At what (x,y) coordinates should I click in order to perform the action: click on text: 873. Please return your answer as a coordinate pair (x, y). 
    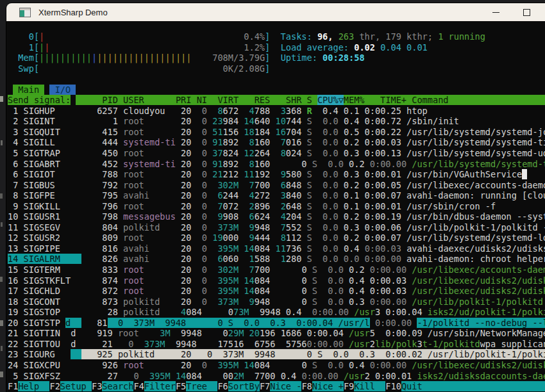
    Looking at the image, I should click on (105, 302).